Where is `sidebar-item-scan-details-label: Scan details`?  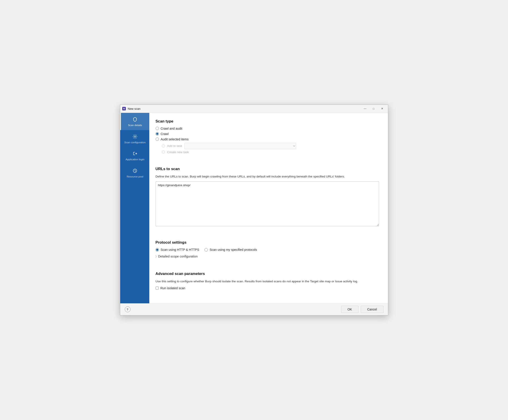
sidebar-item-scan-details-label: Scan details is located at coordinates (135, 125).